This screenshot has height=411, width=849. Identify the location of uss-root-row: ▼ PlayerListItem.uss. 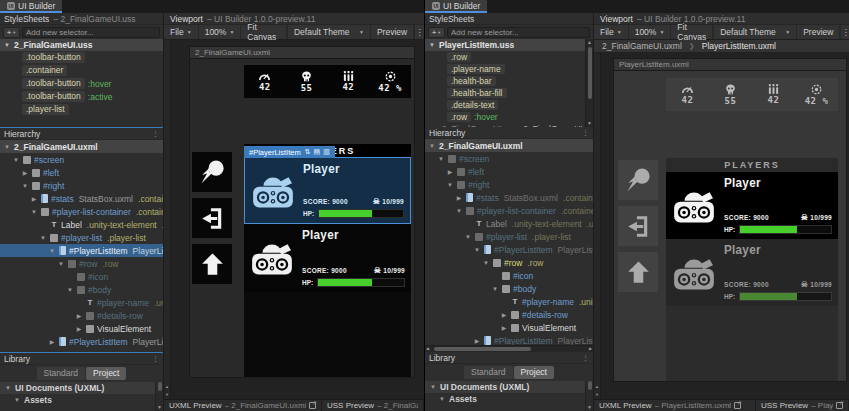
(509, 45).